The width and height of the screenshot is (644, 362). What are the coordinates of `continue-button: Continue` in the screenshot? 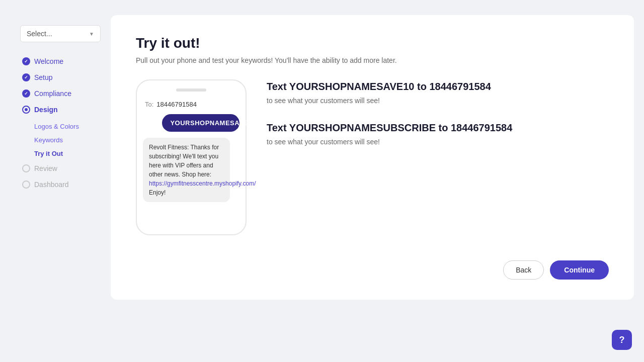 It's located at (580, 270).